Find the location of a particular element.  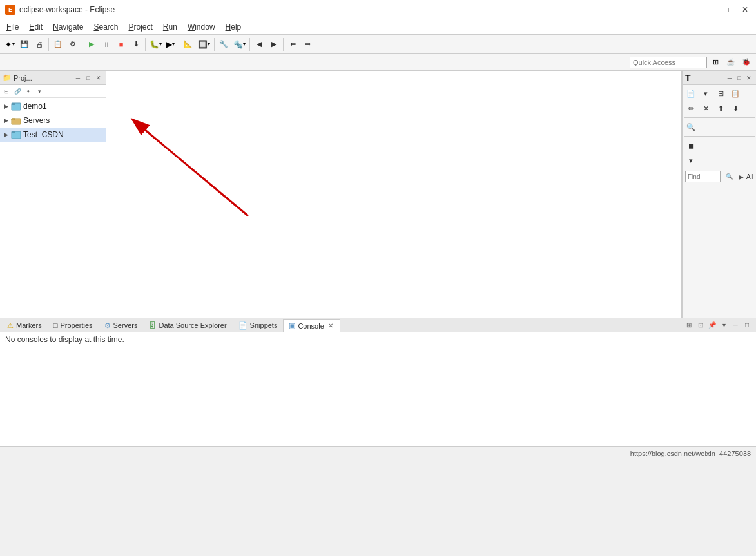

rt-btn-list: 📋 is located at coordinates (735, 93).